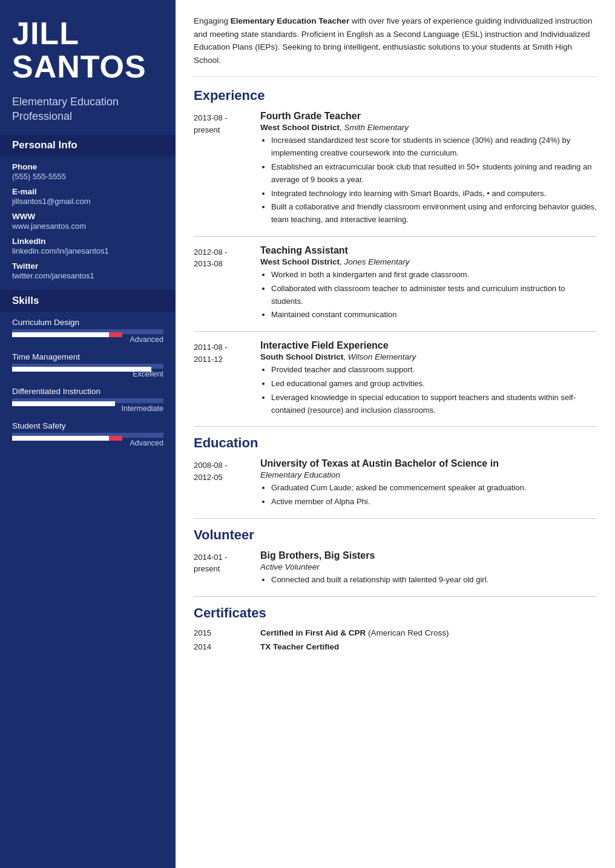 This screenshot has width=615, height=868. I want to click on certificates-title: Certificates, so click(395, 613).